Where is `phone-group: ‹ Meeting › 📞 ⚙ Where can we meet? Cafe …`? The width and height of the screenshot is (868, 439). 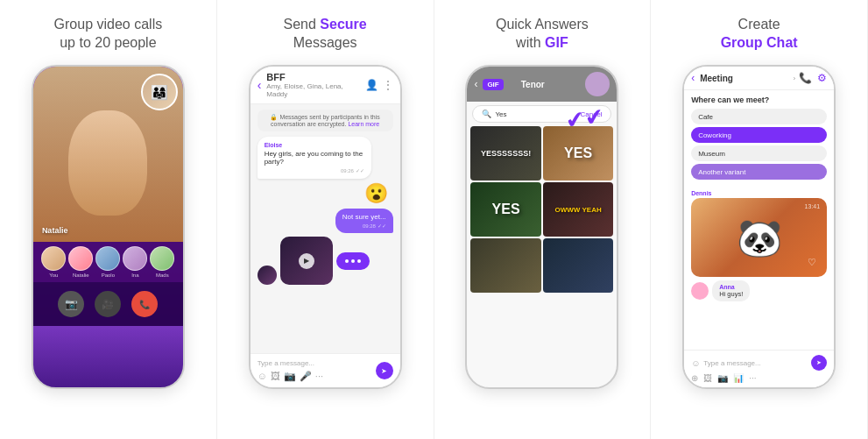 phone-group: ‹ Meeting › 📞 ⚙ Where can we meet? Cafe … is located at coordinates (759, 227).